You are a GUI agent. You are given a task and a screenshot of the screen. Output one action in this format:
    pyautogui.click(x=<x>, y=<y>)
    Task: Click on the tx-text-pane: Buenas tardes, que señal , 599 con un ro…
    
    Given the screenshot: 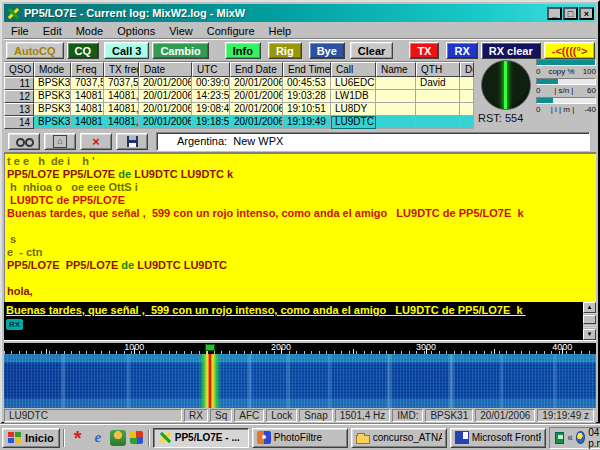 What is the action you would take?
    pyautogui.click(x=300, y=321)
    